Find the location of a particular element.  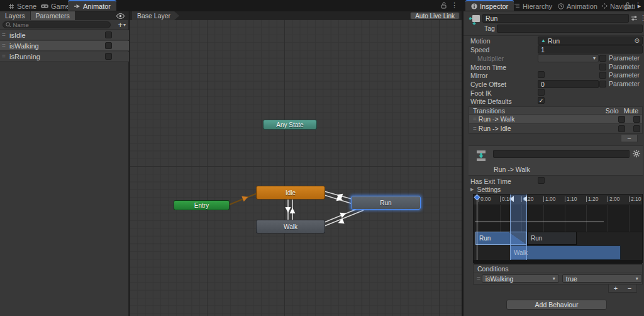

search-input is located at coordinates (60, 25).